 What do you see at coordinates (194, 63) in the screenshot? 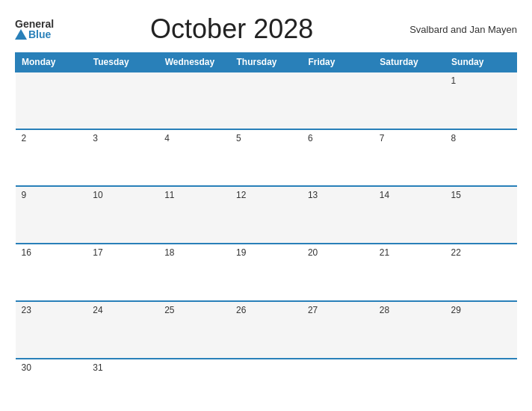
I see `col-wednesday: Wednesday` at bounding box center [194, 63].